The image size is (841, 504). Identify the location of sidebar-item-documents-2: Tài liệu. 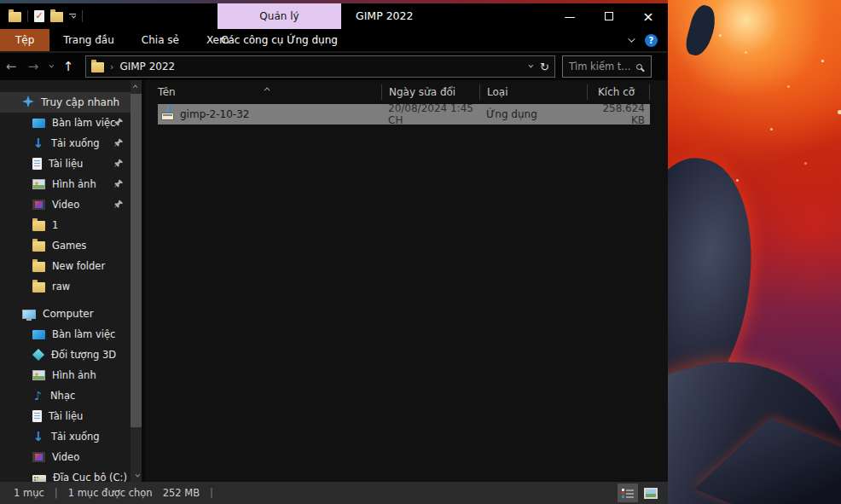
(65, 416).